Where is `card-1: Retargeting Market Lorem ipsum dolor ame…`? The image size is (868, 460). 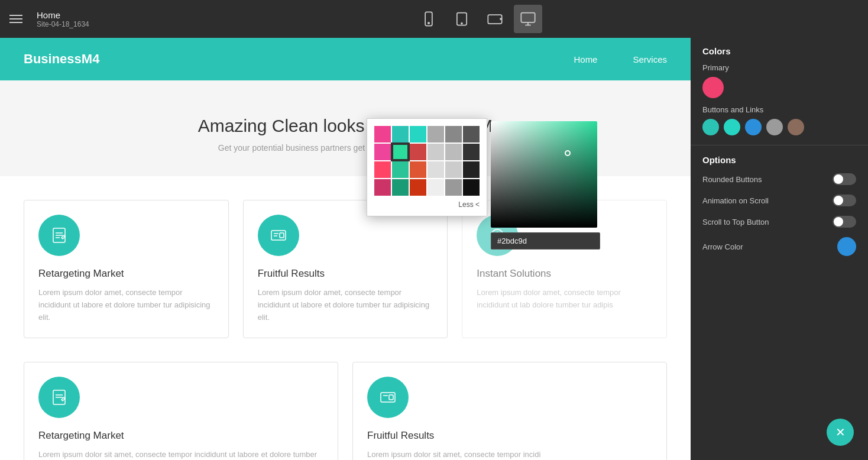 card-1: Retargeting Market Lorem ipsum dolor ame… is located at coordinates (127, 269).